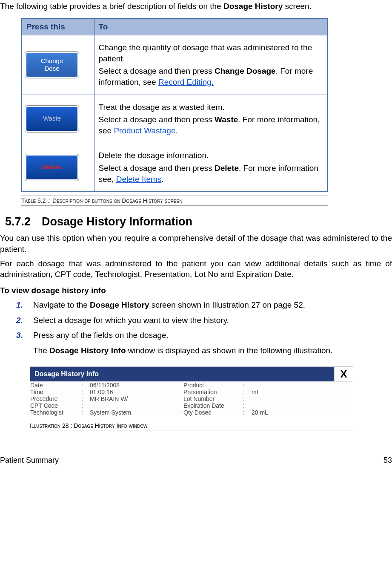 The height and width of the screenshot is (588, 392). Describe the element at coordinates (245, 71) in the screenshot. I see `bold-term: Change Dosage` at that location.